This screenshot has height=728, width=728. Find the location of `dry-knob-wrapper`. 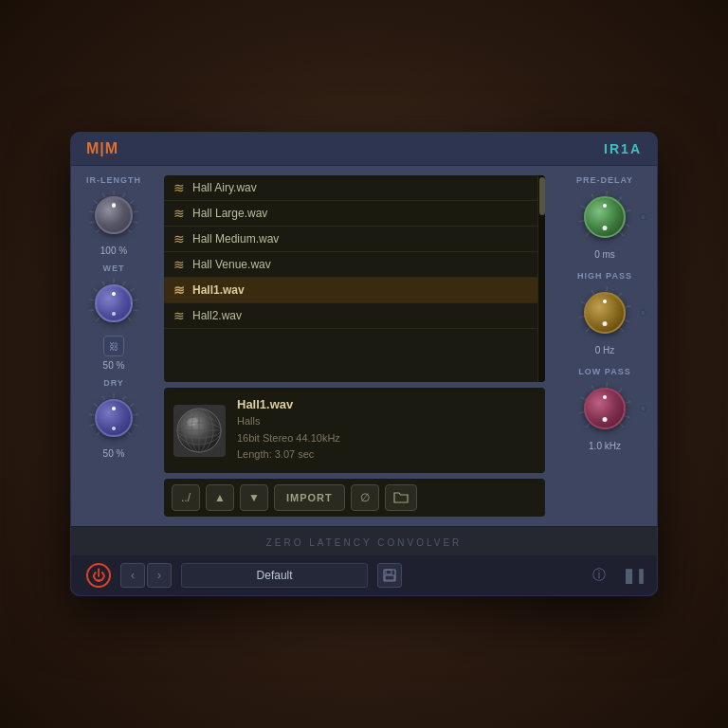

dry-knob-wrapper is located at coordinates (114, 418).